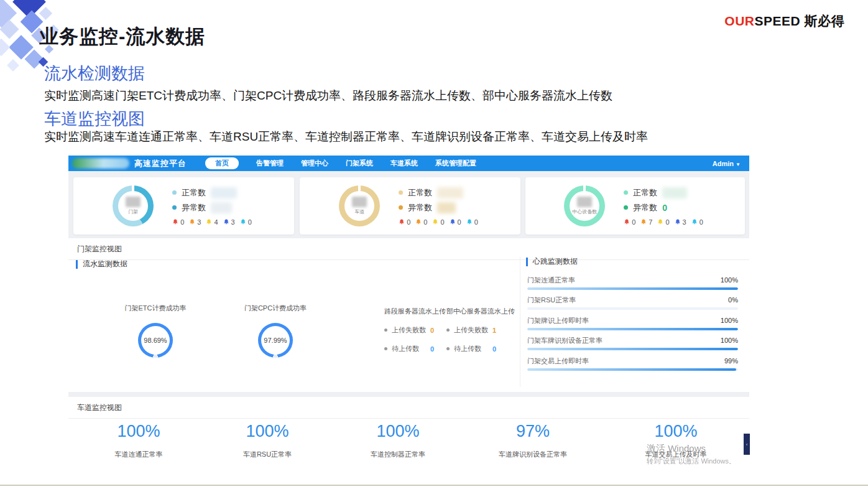 The height and width of the screenshot is (489, 868). Describe the element at coordinates (650, 222) in the screenshot. I see `bell-count: 7` at that location.